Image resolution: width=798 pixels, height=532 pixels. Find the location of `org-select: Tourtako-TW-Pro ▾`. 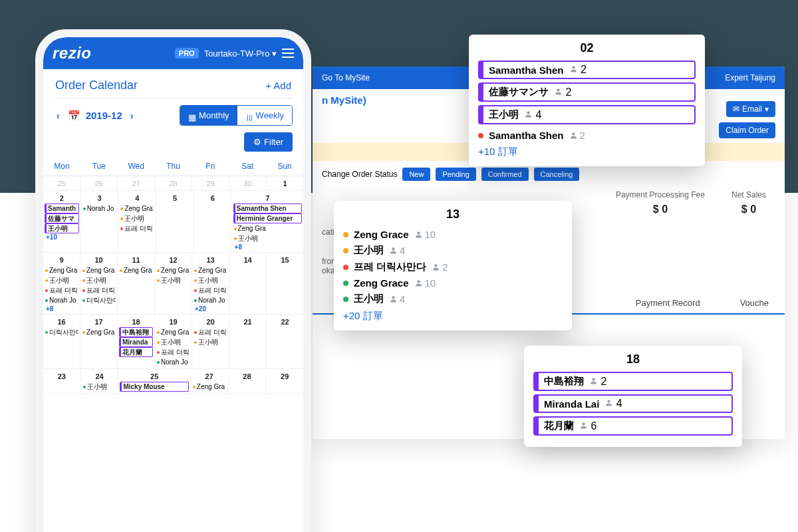

org-select: Tourtako-TW-Pro ▾ is located at coordinates (241, 53).